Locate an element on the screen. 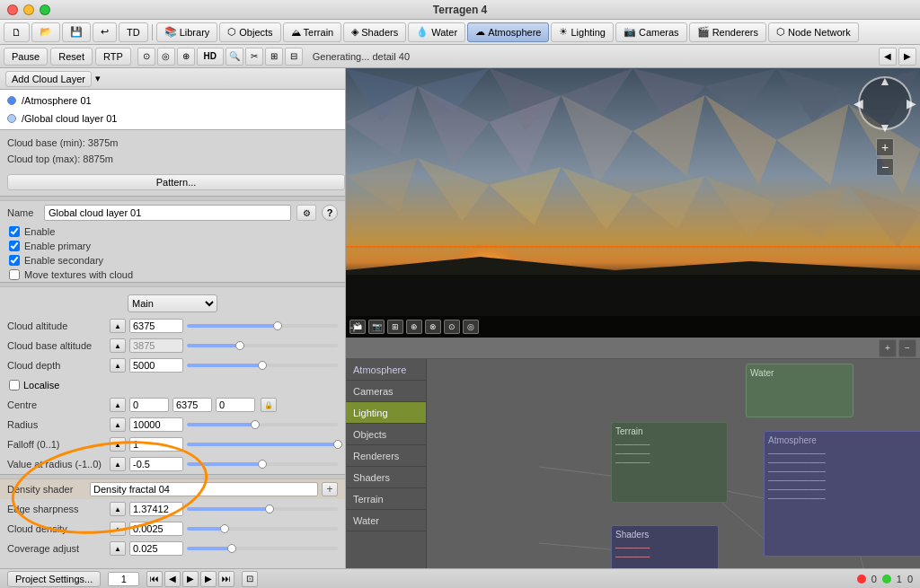 This screenshot has width=920, height=588. project-settings-button: Project Settings... is located at coordinates (54, 579).